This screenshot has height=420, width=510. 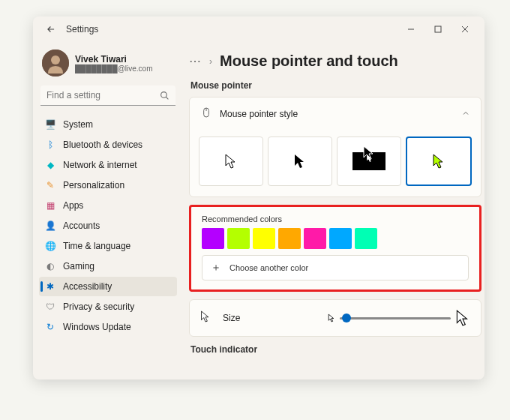 I want to click on window-controls, so click(x=438, y=29).